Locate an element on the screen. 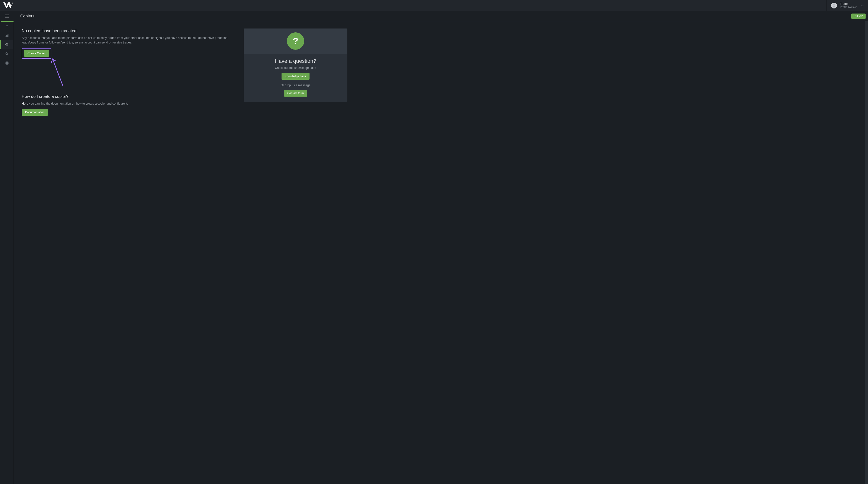 This screenshot has width=868, height=484. contact-form-button: Contact form is located at coordinates (296, 93).